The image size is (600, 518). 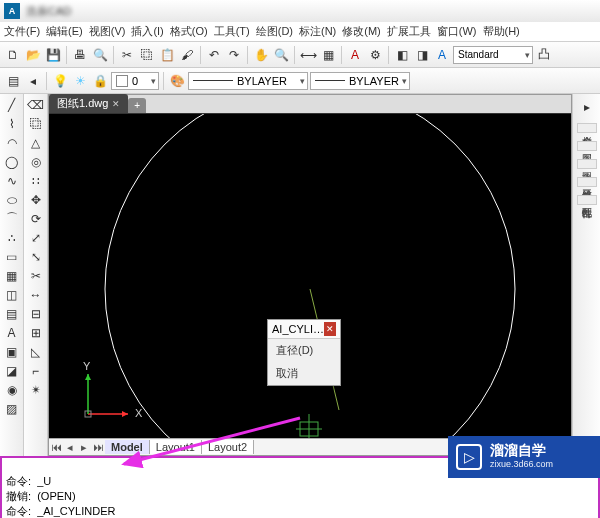 What do you see at coordinates (33, 81) in the screenshot?
I see `layer-prev-icon: ◂` at bounding box center [33, 81].